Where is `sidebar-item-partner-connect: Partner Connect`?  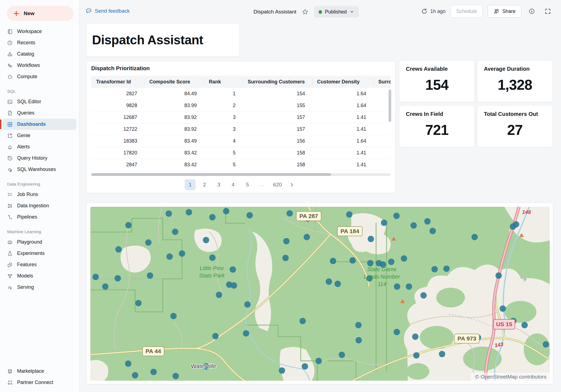
sidebar-item-partner-connect: Partner Connect is located at coordinates (40, 383).